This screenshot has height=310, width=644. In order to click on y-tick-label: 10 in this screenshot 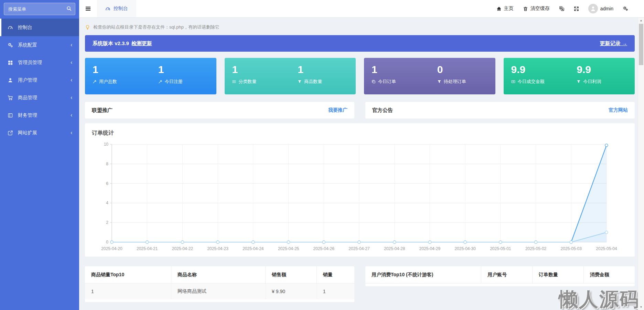, I will do `click(106, 144)`.